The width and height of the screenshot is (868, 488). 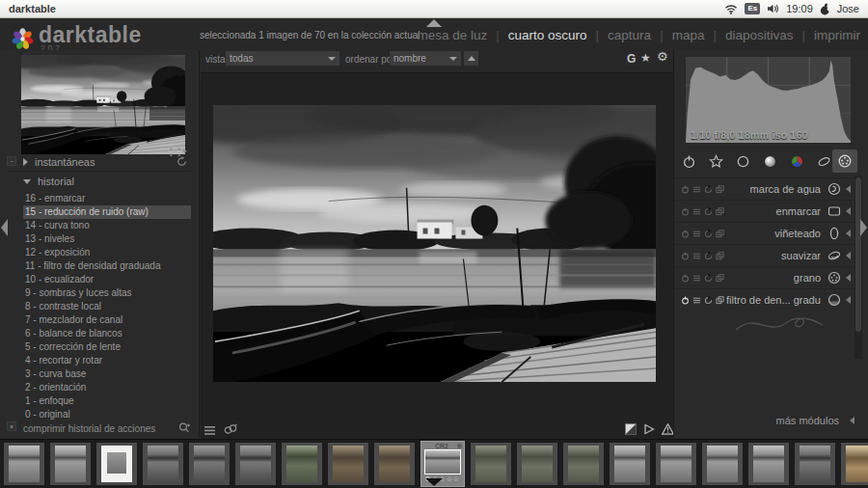 What do you see at coordinates (858, 255) in the screenshot?
I see `scrollbar-thumb` at bounding box center [858, 255].